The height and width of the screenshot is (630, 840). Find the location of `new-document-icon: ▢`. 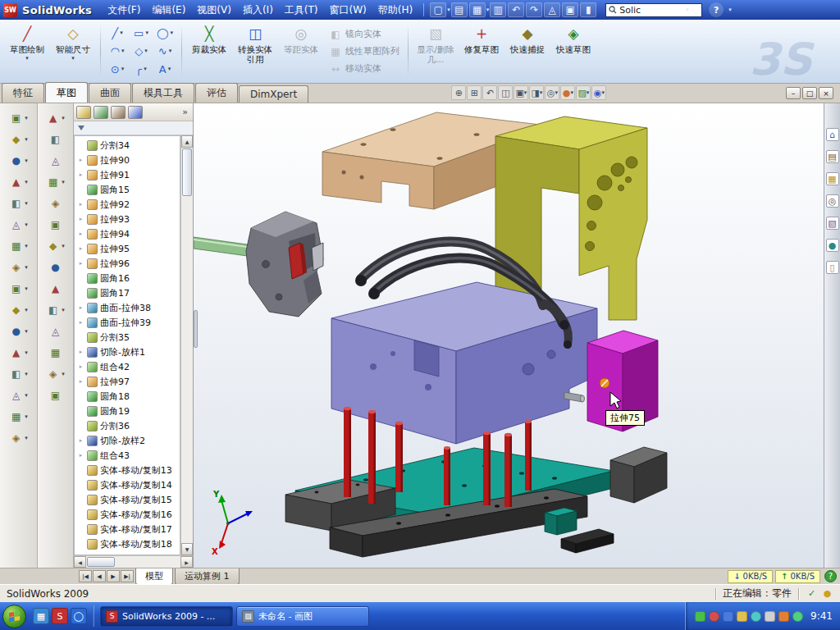

new-document-icon: ▢ is located at coordinates (438, 10).